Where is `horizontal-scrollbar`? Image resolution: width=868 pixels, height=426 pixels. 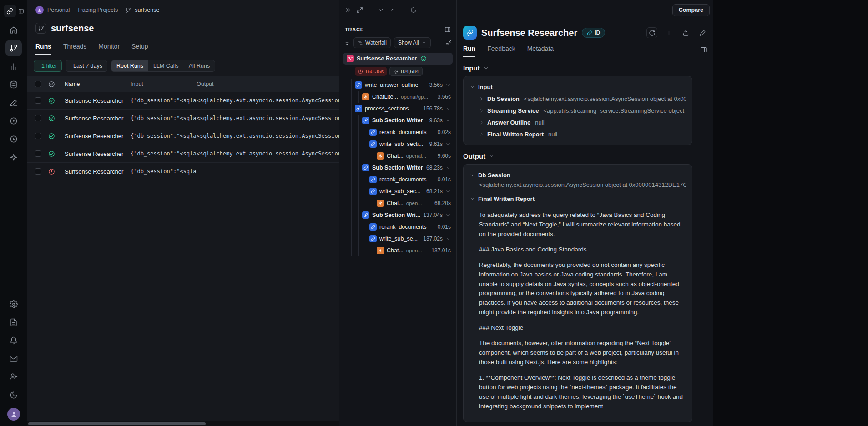
horizontal-scrollbar is located at coordinates (183, 424).